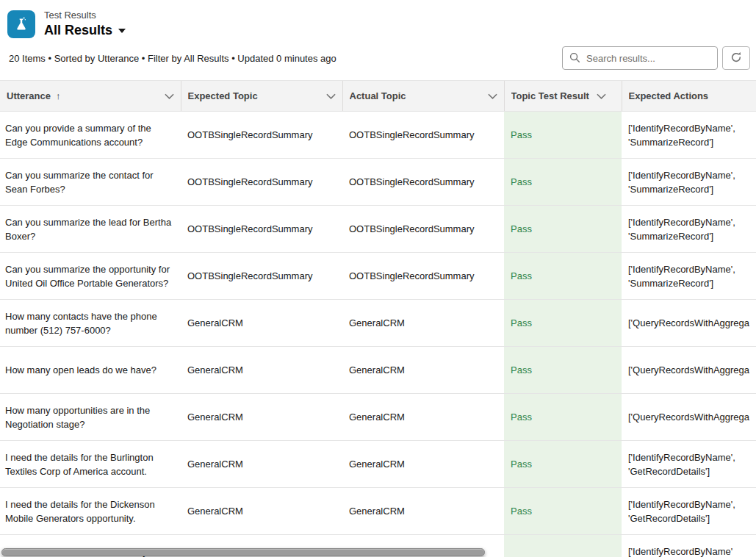 The image size is (756, 557). Describe the element at coordinates (378, 323) in the screenshot. I see `table-row: How many contacts have the phone number …` at that location.